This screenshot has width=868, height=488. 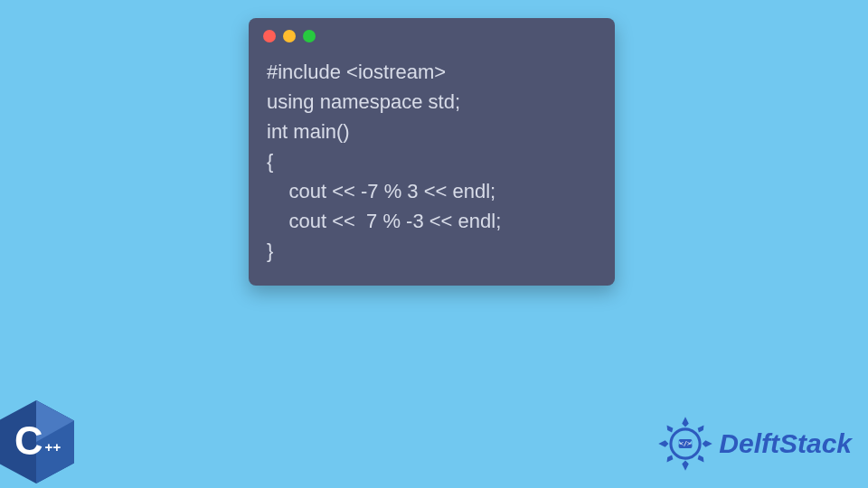 I want to click on code-line: cout << 7 % -3 << endl;, so click(x=432, y=221).